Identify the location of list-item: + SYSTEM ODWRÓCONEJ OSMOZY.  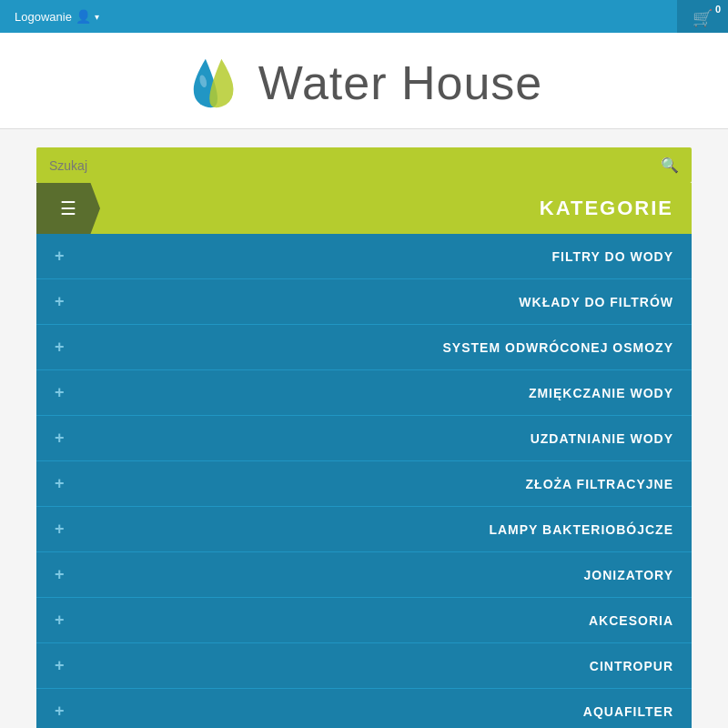
(364, 348).